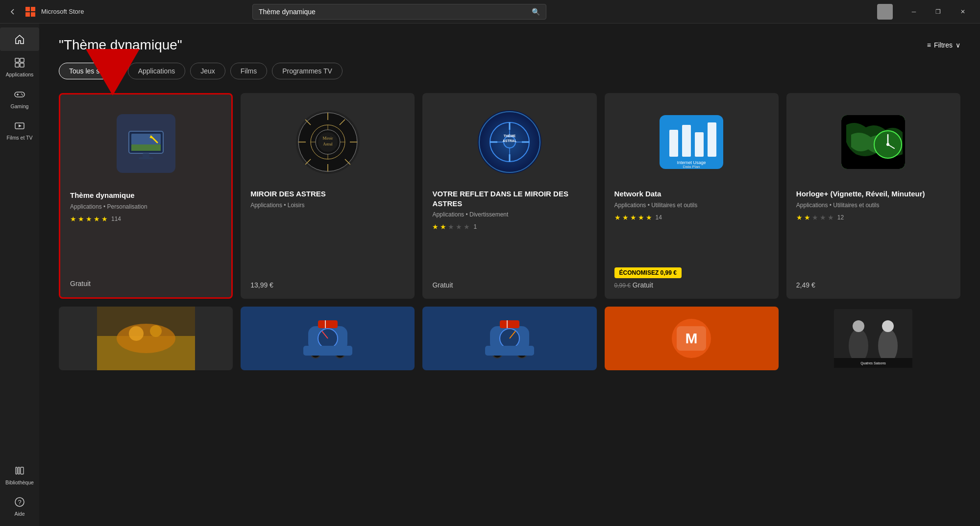 The image size is (980, 526). Describe the element at coordinates (692, 196) in the screenshot. I see `app-card-network: Internet Usage Data Plan Network Data Ap…` at that location.